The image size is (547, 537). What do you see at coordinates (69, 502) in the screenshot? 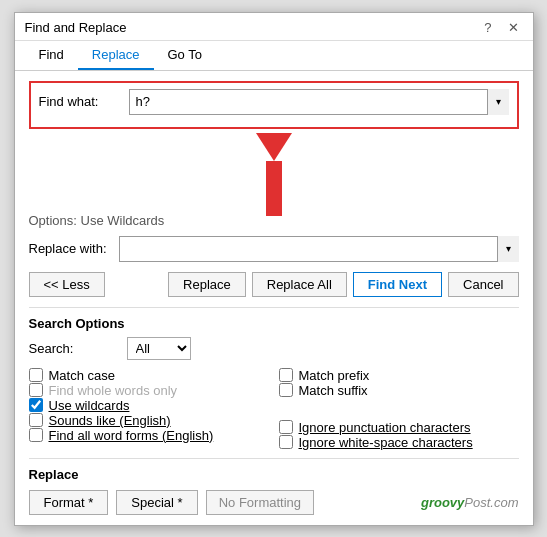
I see `format-button: Format *` at bounding box center [69, 502].